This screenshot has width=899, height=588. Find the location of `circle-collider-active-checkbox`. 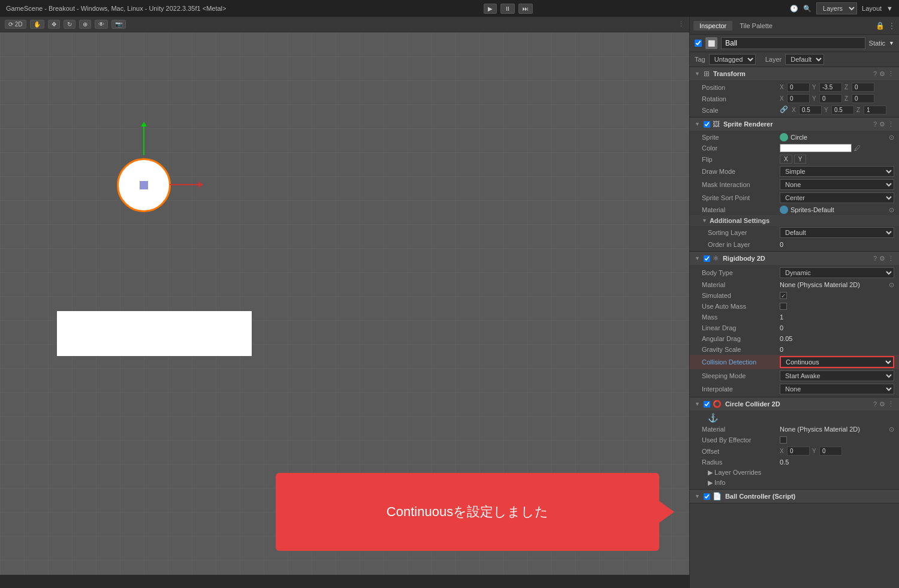

circle-collider-active-checkbox is located at coordinates (707, 404).